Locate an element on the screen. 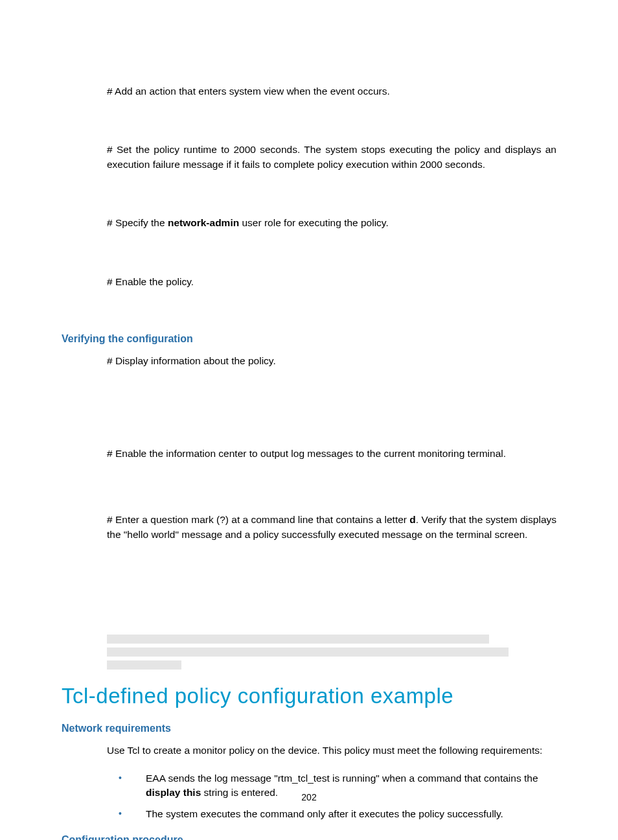 The height and width of the screenshot is (840, 618). heading-verifying-config: Verifying the configuration is located at coordinates (309, 339).